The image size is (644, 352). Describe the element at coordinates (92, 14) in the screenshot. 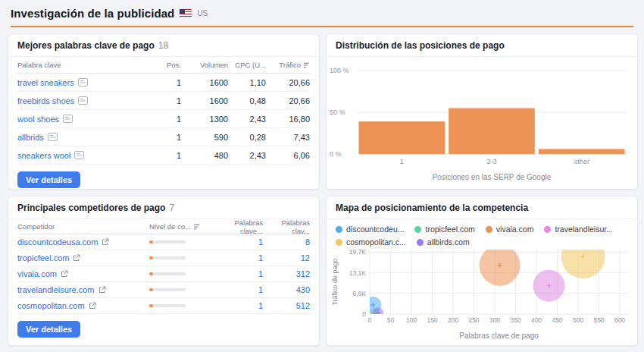

I see `page-title: Investigación de la publicidad` at that location.